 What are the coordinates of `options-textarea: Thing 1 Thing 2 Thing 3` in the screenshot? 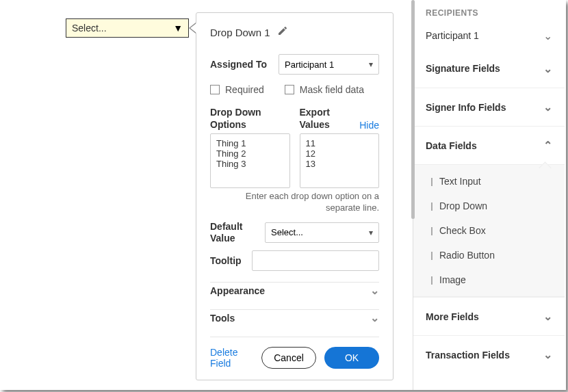 It's located at (250, 161).